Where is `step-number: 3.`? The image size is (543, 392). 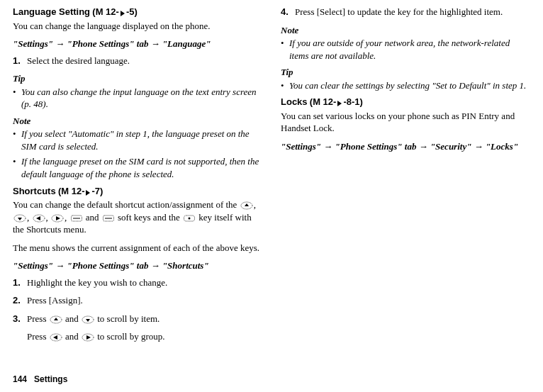 step-number: 3. is located at coordinates (20, 319).